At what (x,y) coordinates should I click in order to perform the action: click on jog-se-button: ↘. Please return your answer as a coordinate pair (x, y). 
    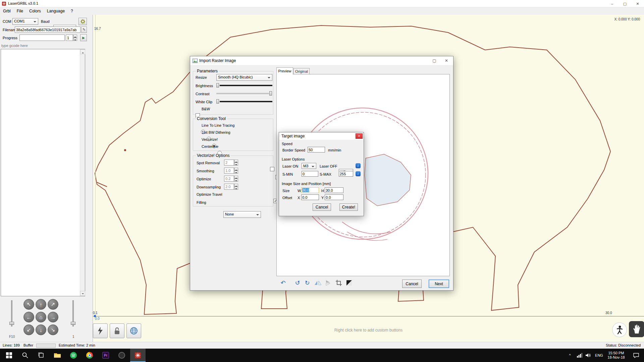
    Looking at the image, I should click on (53, 330).